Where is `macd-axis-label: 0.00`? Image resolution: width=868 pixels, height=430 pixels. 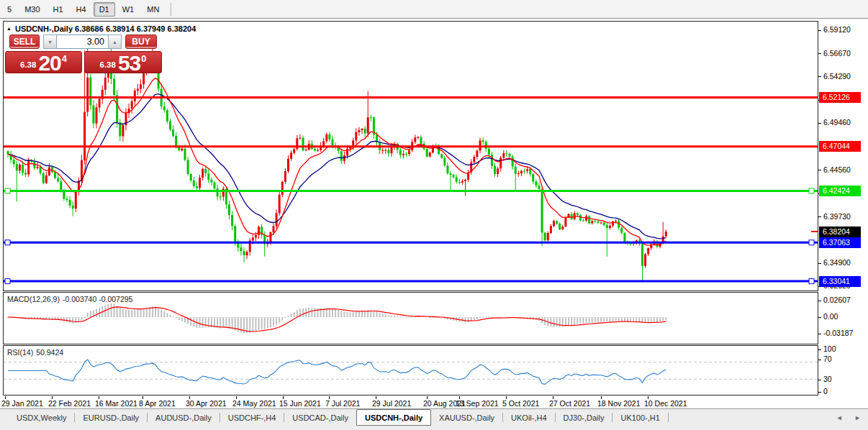
macd-axis-label: 0.00 is located at coordinates (831, 316).